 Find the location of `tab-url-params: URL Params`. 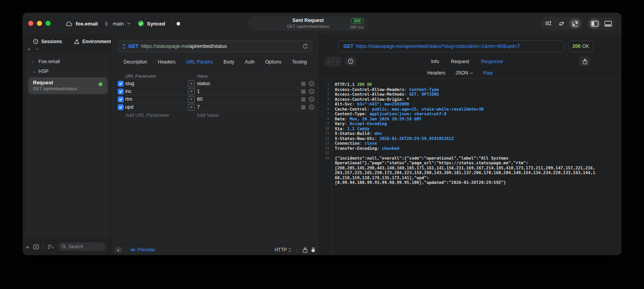

tab-url-params: URL Params is located at coordinates (199, 62).